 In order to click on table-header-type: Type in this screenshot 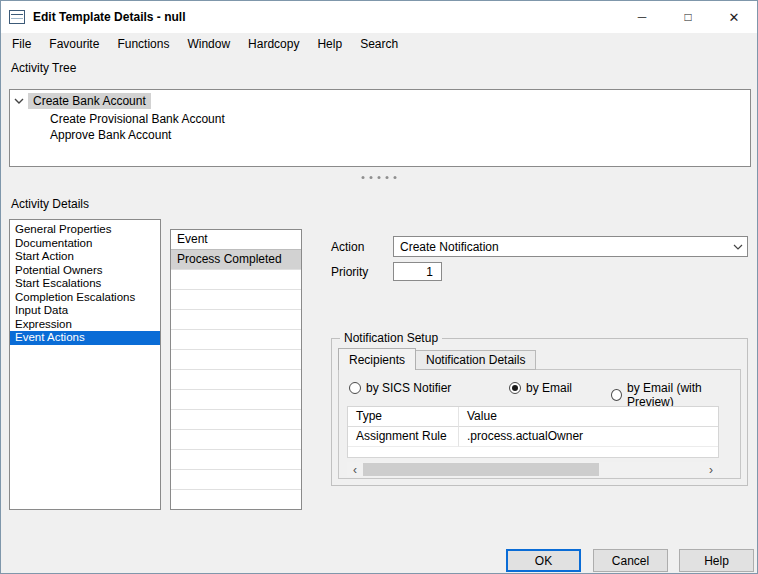, I will do `click(404, 417)`.